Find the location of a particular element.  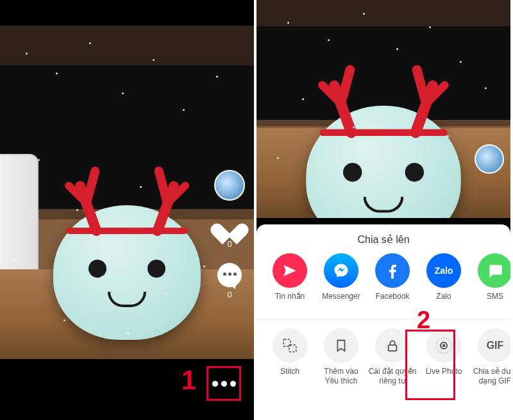

action-label: Stitch is located at coordinates (290, 376).